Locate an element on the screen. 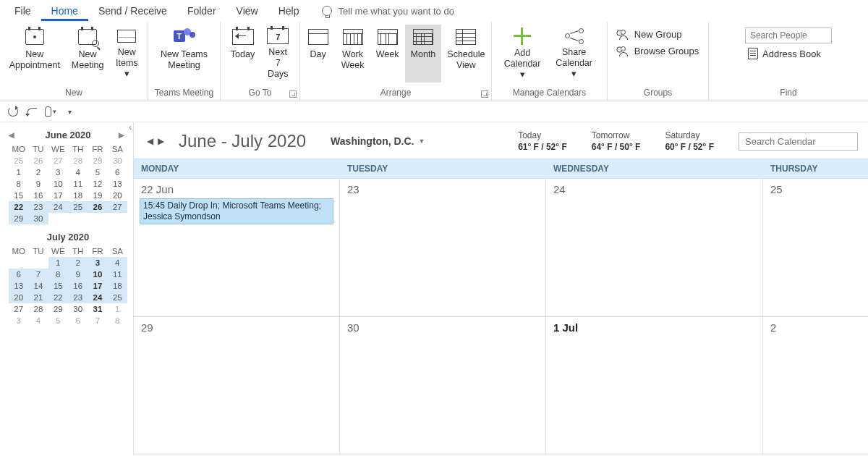 This screenshot has height=456, width=868. customize-qat-button: ▾ is located at coordinates (69, 111).